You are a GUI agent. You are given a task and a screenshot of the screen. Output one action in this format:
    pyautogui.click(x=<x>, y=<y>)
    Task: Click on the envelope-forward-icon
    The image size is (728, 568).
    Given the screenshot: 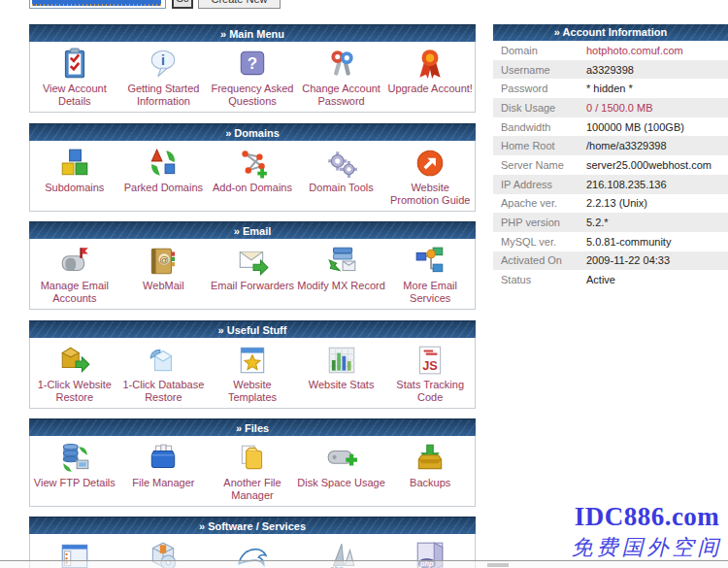 What is the action you would take?
    pyautogui.click(x=252, y=261)
    